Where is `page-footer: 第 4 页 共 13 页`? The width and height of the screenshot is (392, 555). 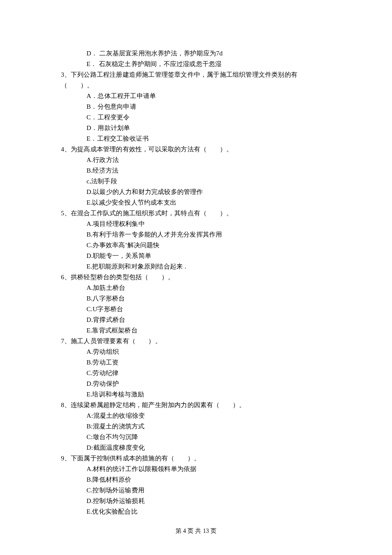 page-footer: 第 4 页 共 13 页 is located at coordinates (196, 531).